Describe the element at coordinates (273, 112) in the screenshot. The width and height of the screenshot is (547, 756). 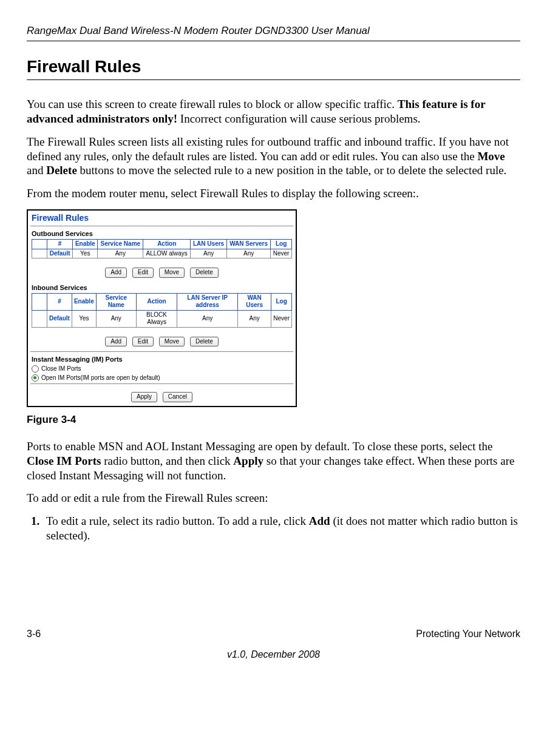
I see `paragraph-1: You can use this screen to create firewa…` at that location.